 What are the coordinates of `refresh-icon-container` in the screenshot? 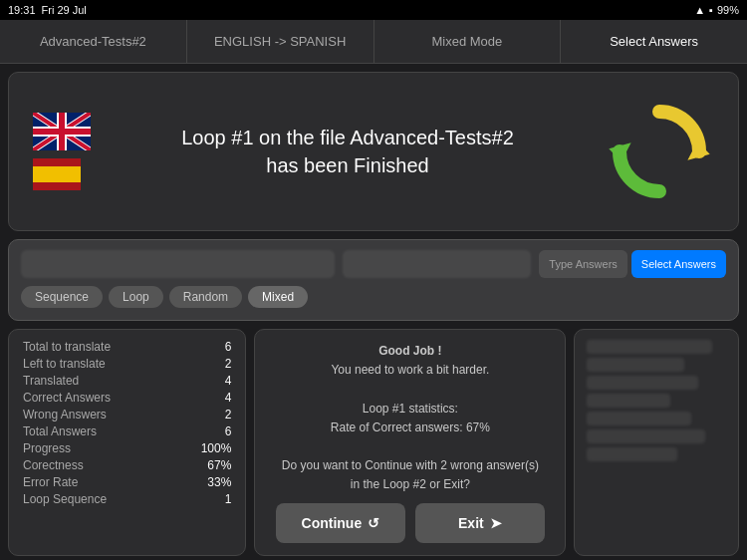 It's located at (659, 151).